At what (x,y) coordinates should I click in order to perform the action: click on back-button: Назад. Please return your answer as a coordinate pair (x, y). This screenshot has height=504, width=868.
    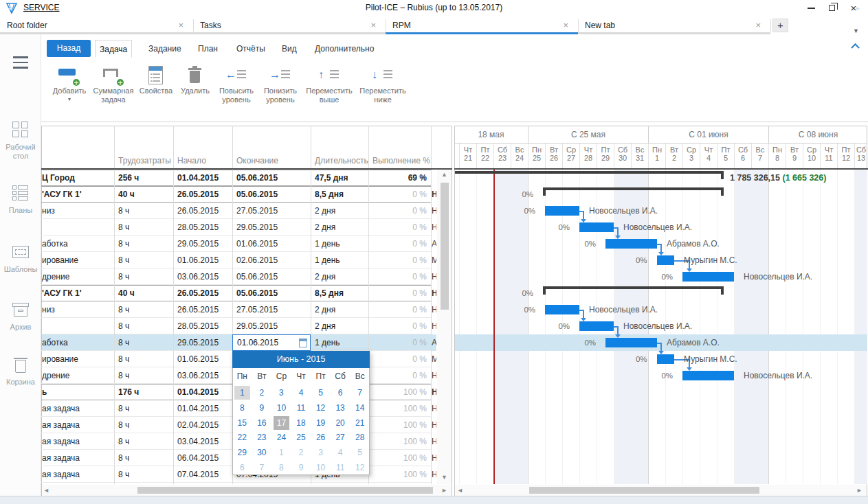
    Looking at the image, I should click on (69, 48).